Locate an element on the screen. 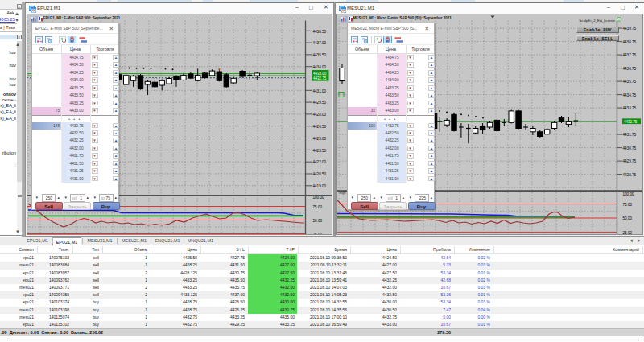  svg-text: 4430.75 is located at coordinates (630, 148).